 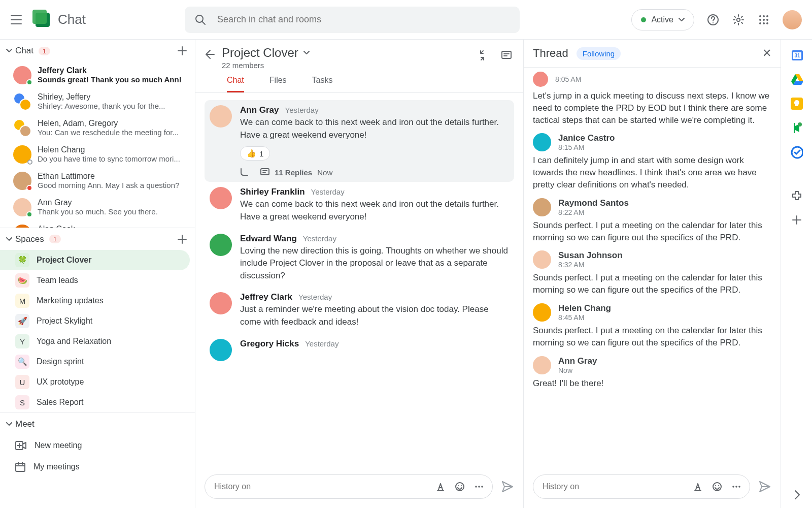 I want to click on new-meeting-button: New meeting, so click(x=97, y=446).